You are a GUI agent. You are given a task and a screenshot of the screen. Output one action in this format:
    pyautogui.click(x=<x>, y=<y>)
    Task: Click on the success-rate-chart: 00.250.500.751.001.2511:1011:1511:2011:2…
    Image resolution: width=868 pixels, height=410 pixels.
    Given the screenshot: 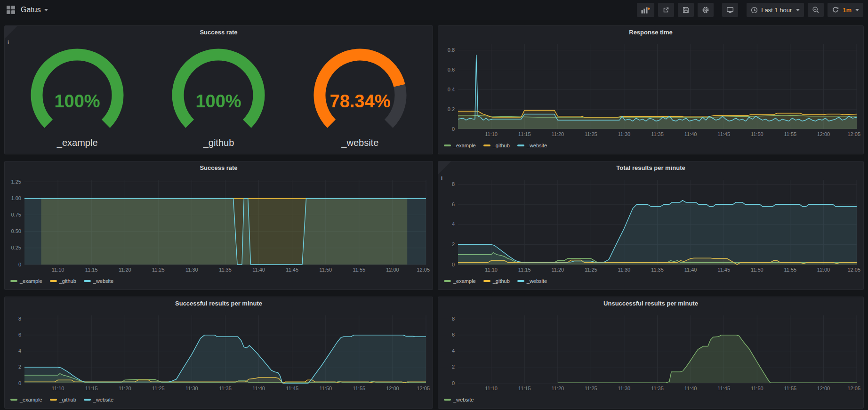 What is the action you would take?
    pyautogui.click(x=218, y=225)
    